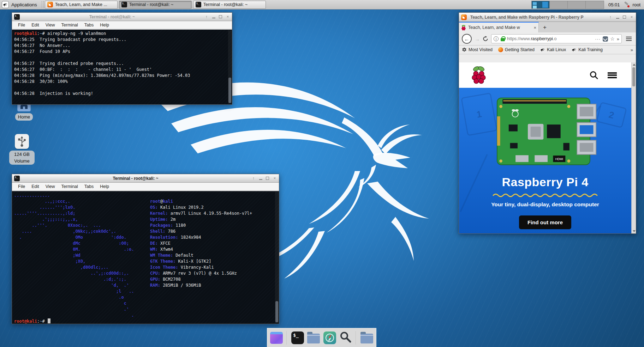 The width and height of the screenshot is (644, 347). Describe the element at coordinates (496, 39) in the screenshot. I see `site-info-icon: i` at that location.